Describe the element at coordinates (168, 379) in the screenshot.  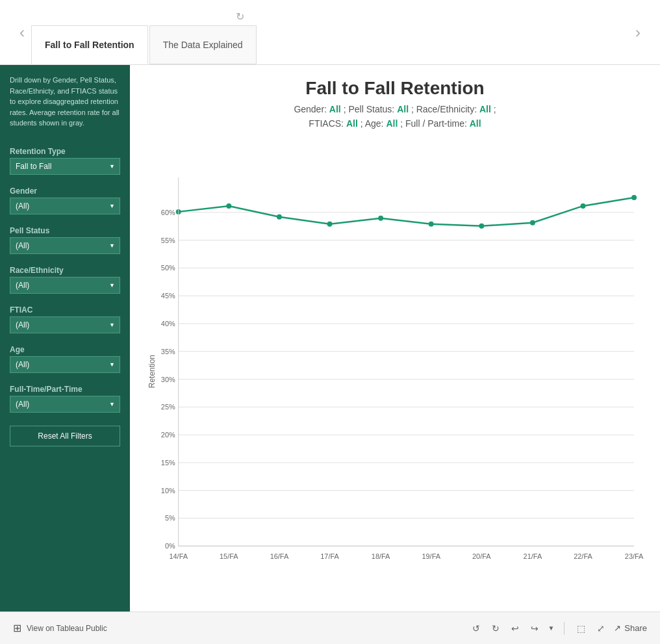
I see `svg-text: 30%` at that location.